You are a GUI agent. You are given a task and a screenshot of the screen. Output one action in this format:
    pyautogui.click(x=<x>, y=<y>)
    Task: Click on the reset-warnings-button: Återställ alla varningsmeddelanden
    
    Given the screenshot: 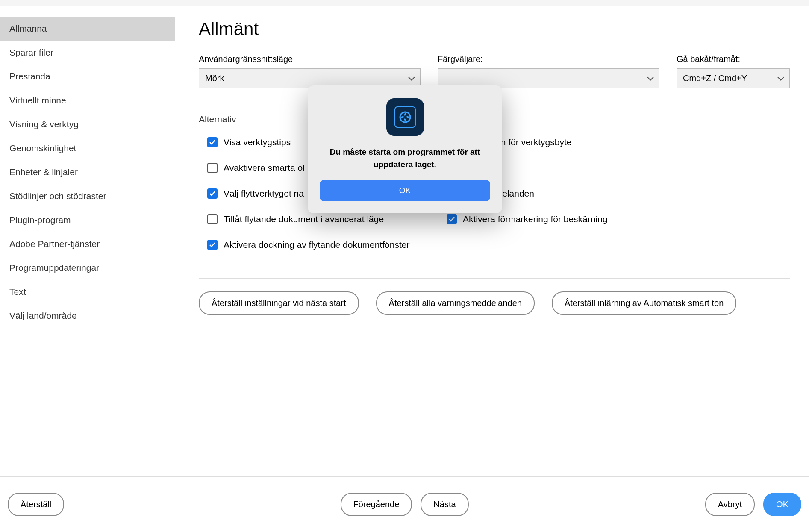 What is the action you would take?
    pyautogui.click(x=456, y=303)
    